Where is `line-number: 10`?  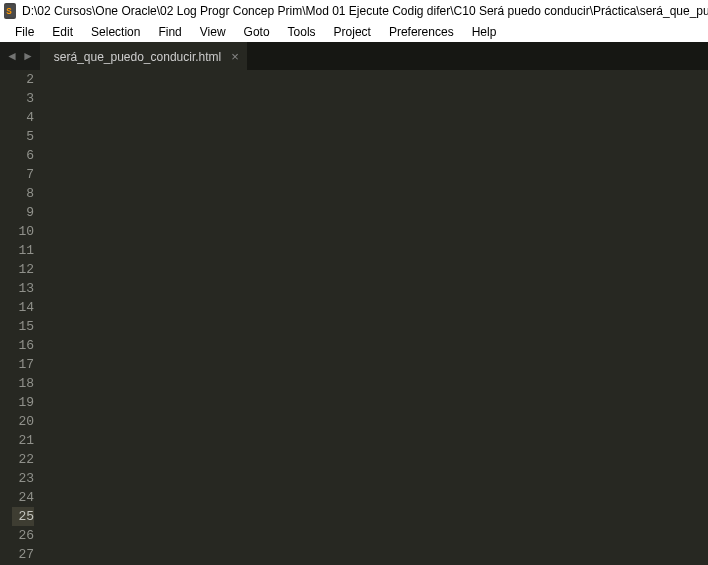 line-number: 10 is located at coordinates (23, 232).